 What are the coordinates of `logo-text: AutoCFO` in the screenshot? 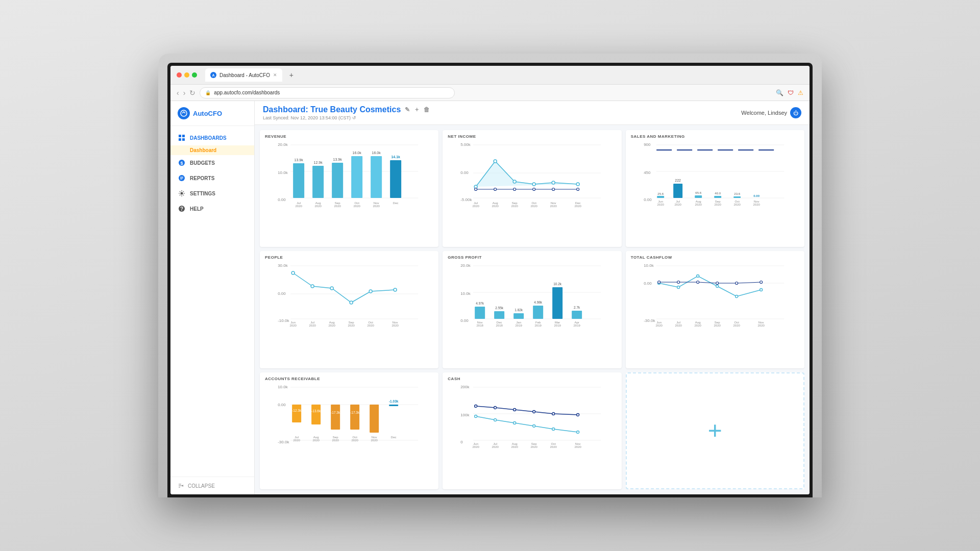 It's located at (207, 113).